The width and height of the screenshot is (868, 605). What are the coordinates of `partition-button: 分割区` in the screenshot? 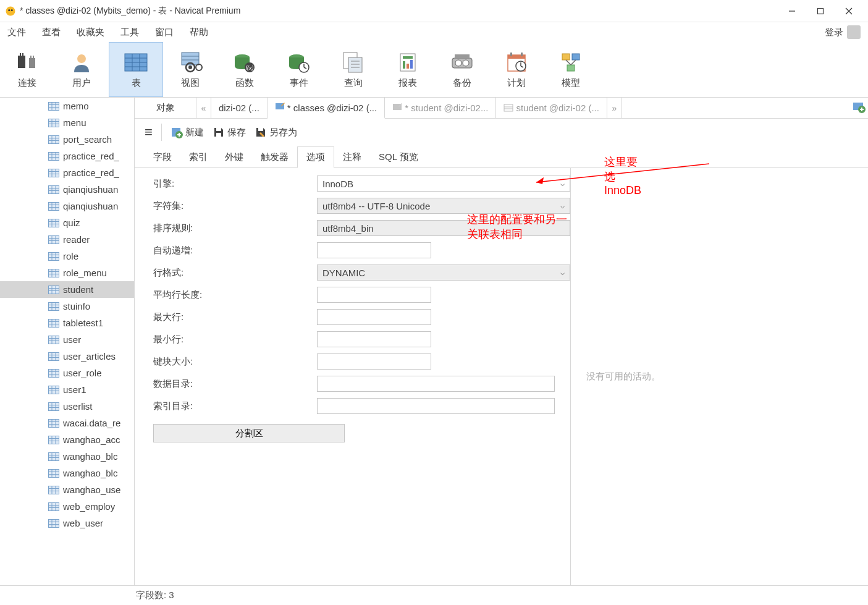 It's located at (249, 433).